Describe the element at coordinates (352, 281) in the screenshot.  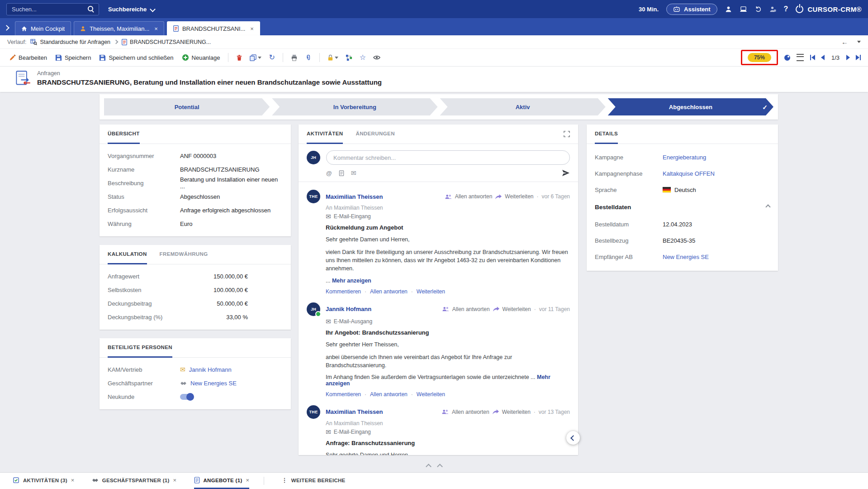
I see `show-more-link: Mehr anzeigen` at that location.